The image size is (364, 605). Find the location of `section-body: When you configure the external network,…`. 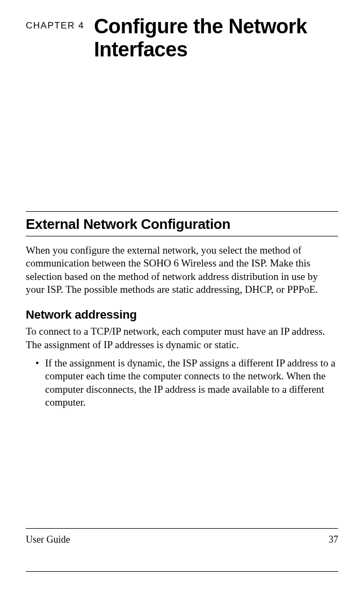

section-body: When you configure the external network,… is located at coordinates (182, 270).